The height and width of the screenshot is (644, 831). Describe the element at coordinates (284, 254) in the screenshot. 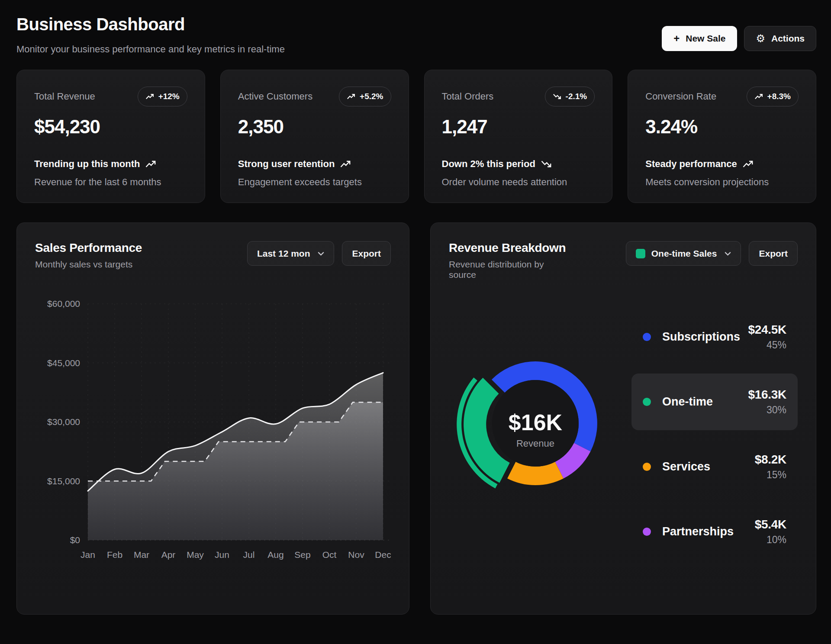

I see `range-select-value: Last 12 mon` at that location.